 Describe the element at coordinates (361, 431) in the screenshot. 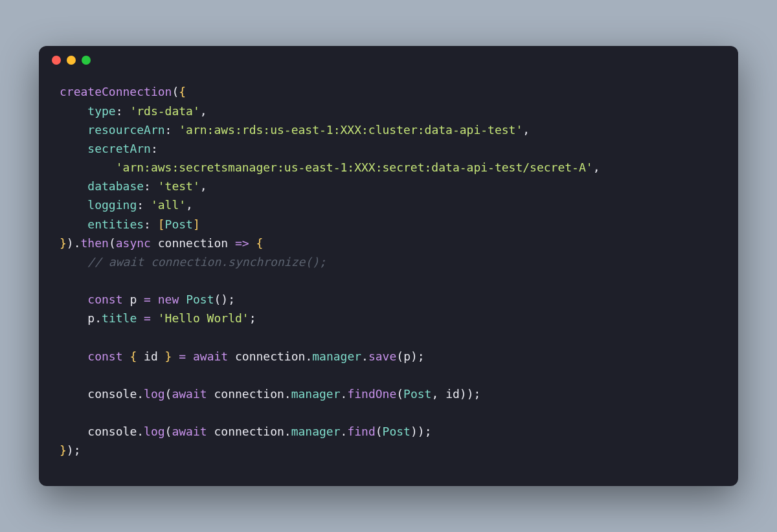

I see `token-function: find` at that location.